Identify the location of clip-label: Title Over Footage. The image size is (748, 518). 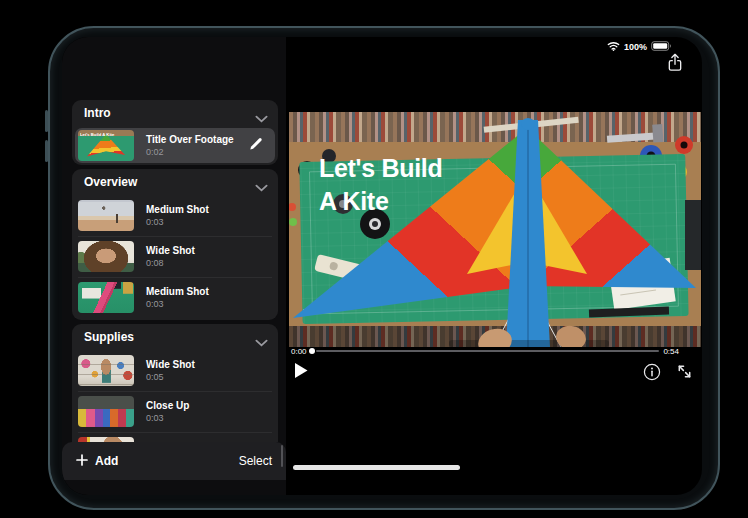
(190, 140).